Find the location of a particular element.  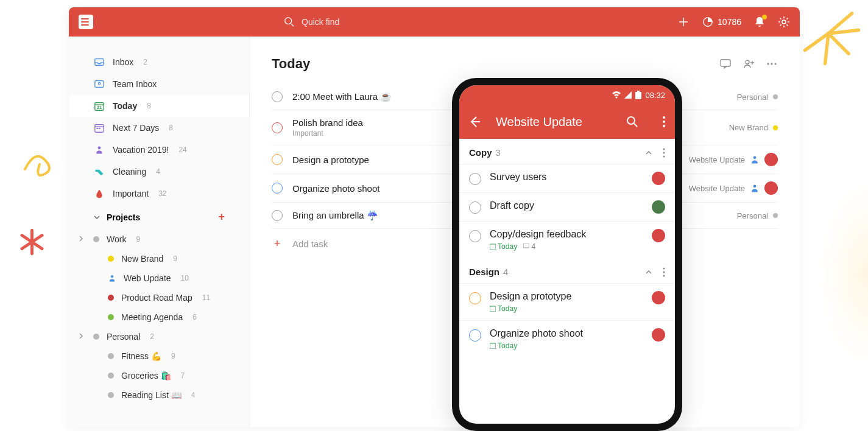

task-subtitle: Important is located at coordinates (328, 133).